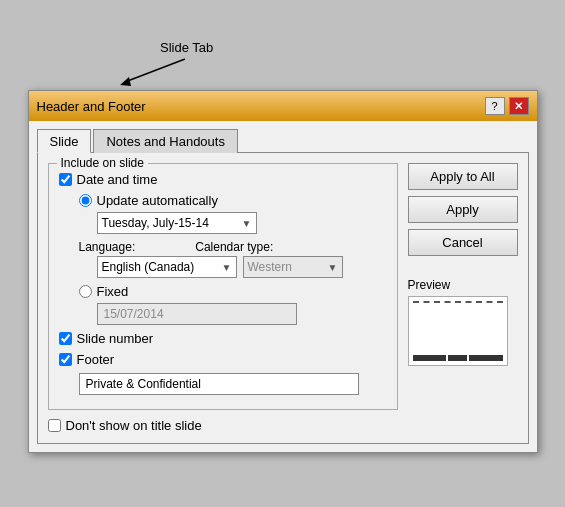 Image resolution: width=565 pixels, height=507 pixels. Describe the element at coordinates (233, 247) in the screenshot. I see `lang-cal-labels: Language: Calendar type:` at that location.